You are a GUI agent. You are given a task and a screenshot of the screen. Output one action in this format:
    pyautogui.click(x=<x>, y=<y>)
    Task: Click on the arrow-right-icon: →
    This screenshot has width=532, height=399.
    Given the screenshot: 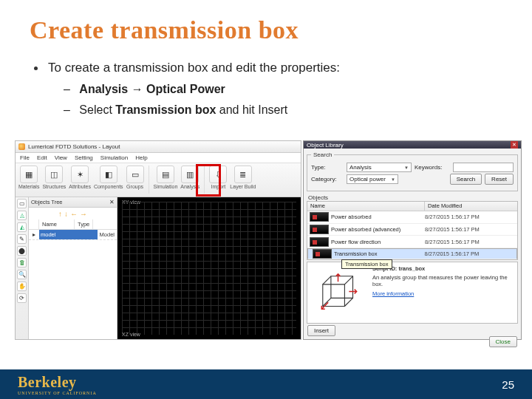 What is the action you would take?
    pyautogui.click(x=83, y=214)
    